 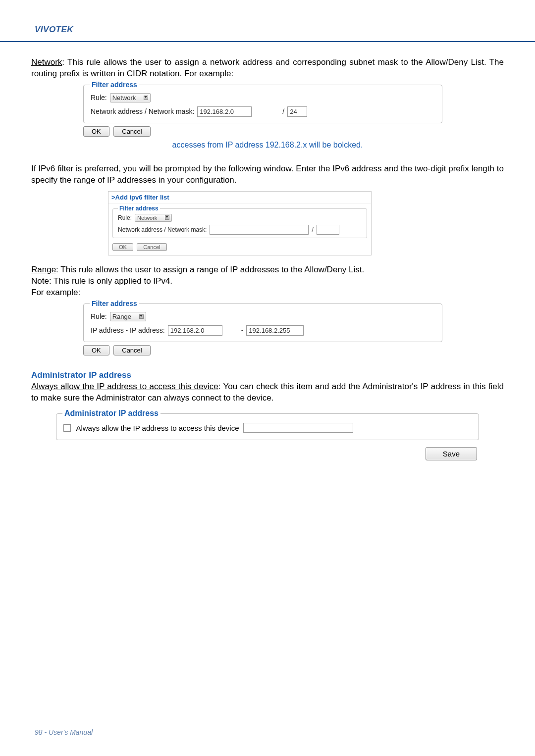 I want to click on ipv6-dialog-title: >Add ipv6 filter list, so click(x=240, y=198).